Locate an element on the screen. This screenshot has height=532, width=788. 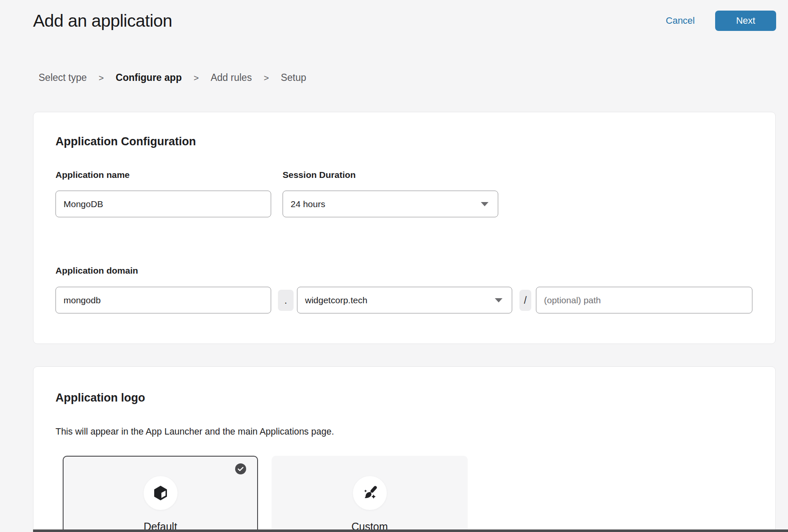
logo-card-description: This will appear in the App Launcher and… is located at coordinates (195, 432).